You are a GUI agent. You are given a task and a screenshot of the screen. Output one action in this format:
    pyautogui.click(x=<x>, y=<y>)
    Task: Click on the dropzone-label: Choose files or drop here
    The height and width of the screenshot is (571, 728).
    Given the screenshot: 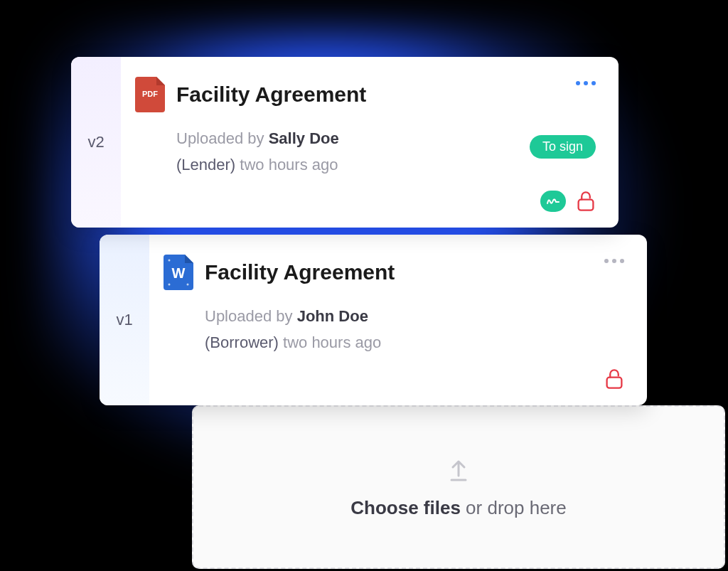 What is the action you would take?
    pyautogui.click(x=458, y=508)
    